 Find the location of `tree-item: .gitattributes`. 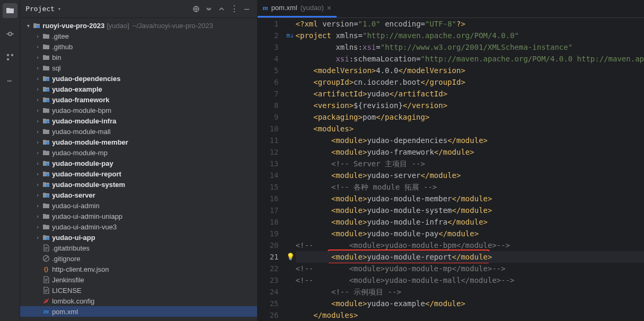

tree-item: .gitattributes is located at coordinates (138, 248).